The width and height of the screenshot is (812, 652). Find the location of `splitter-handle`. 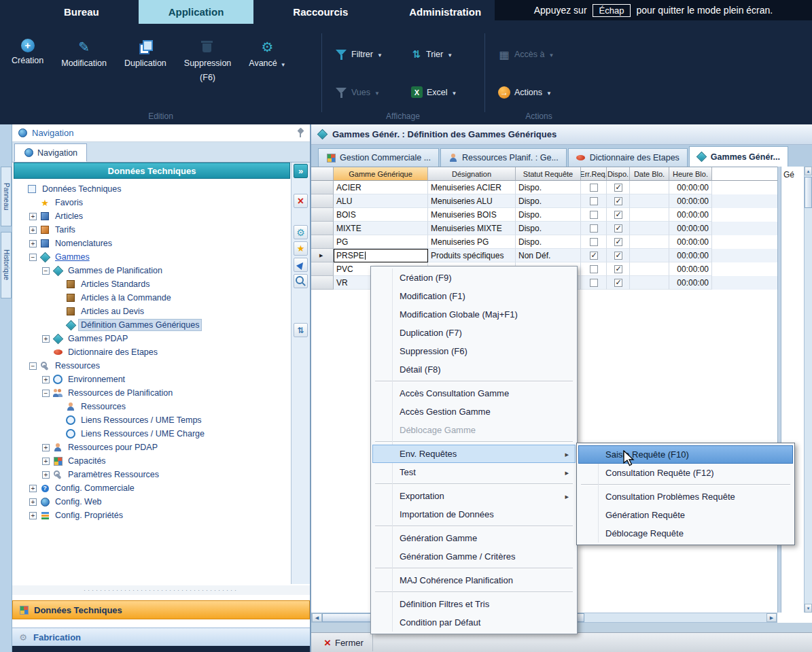

splitter-handle is located at coordinates (161, 590).